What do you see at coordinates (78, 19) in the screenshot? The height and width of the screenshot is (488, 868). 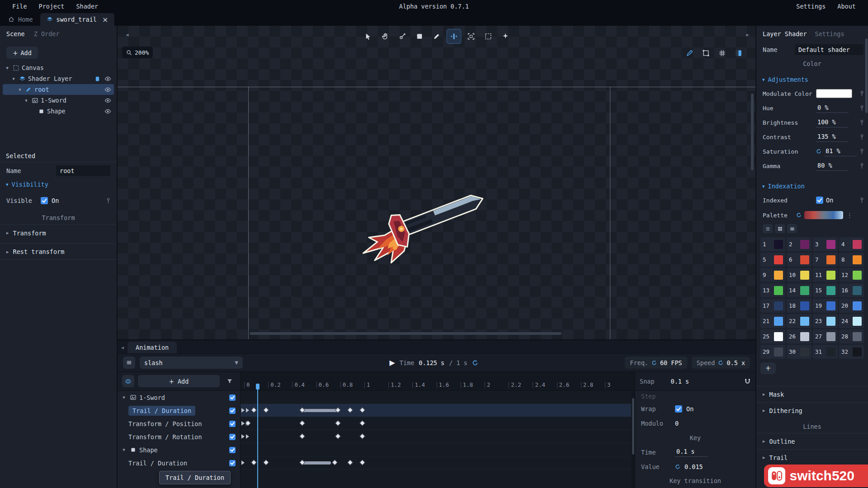 I see `tab-sword-trail: sword_trail ×` at bounding box center [78, 19].